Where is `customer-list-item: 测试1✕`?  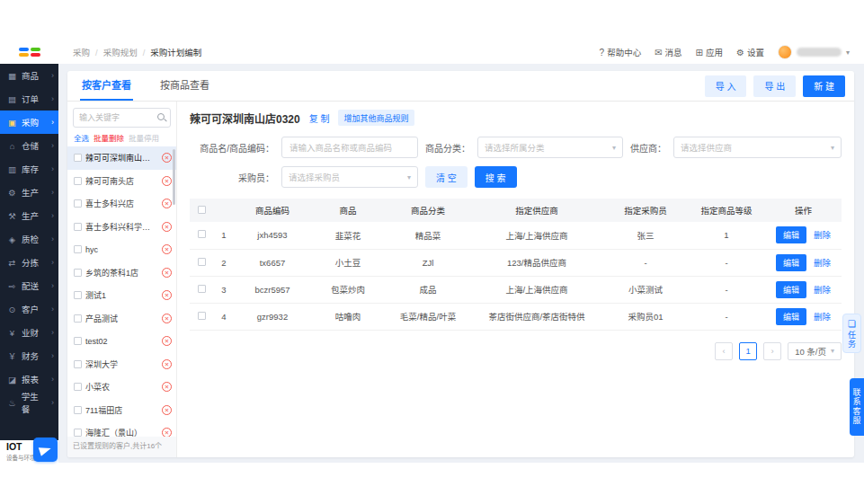
customer-list-item: 测试1✕ is located at coordinates (122, 296).